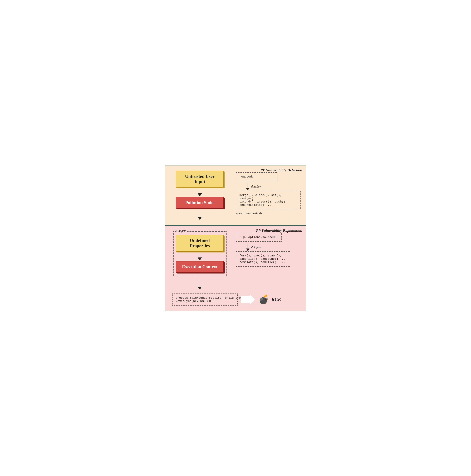  I want to click on arrow-input-to-sinks, so click(200, 192).